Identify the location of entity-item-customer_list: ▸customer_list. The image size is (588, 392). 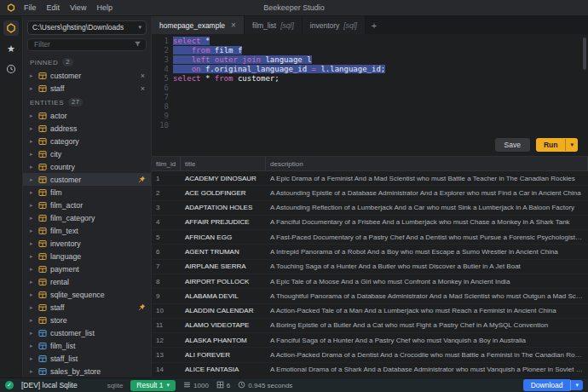
(87, 332).